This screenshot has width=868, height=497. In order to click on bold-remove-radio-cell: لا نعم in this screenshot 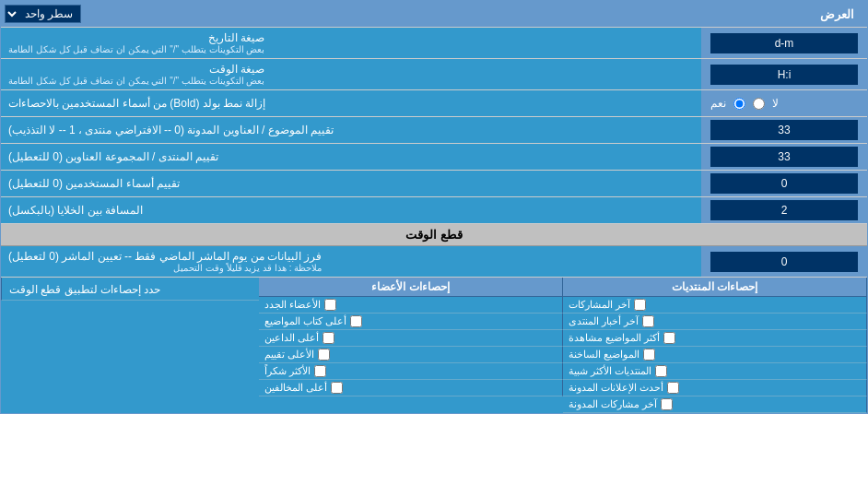, I will do `click(784, 103)`.